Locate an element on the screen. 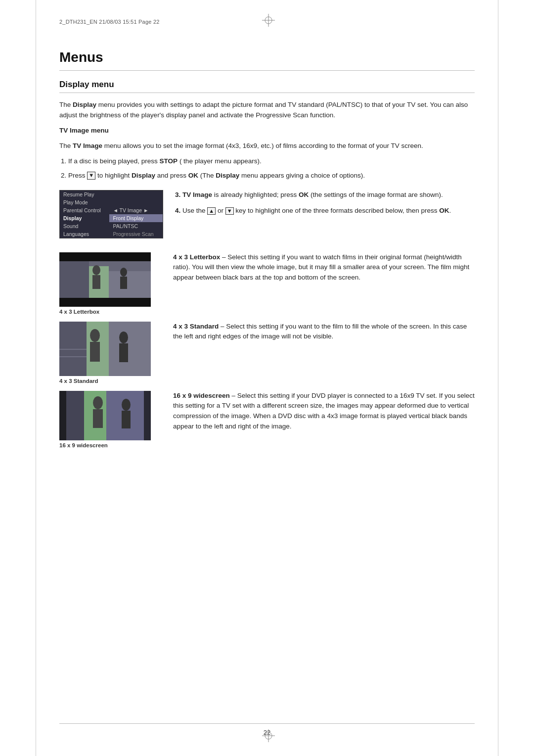 This screenshot has width=534, height=756. tv-image-desc-end: menu allows you to set the image format … is located at coordinates (263, 145).